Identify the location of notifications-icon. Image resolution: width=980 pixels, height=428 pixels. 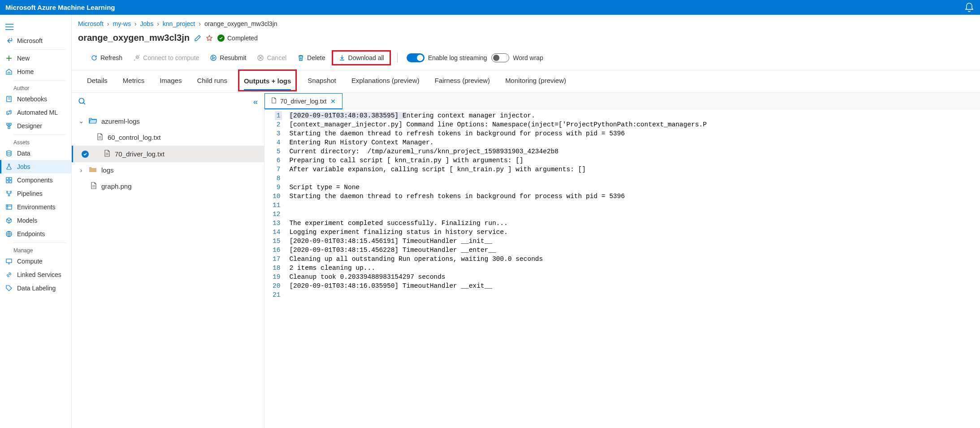
(969, 8).